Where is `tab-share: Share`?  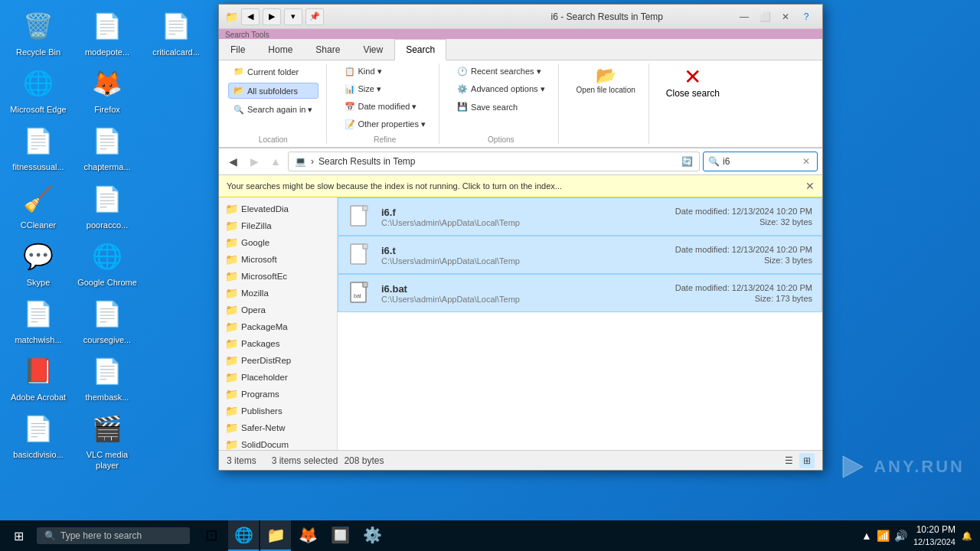
tab-share: Share is located at coordinates (328, 50).